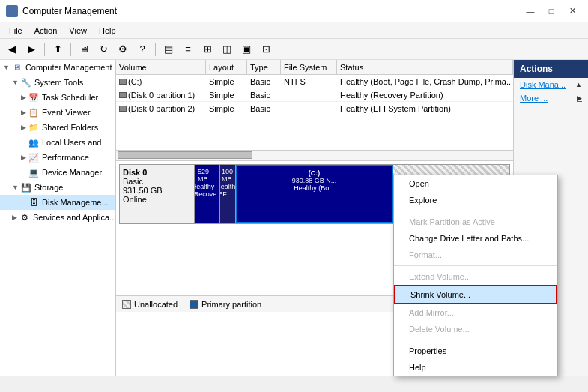 This screenshot has width=588, height=392. Describe the element at coordinates (58, 49) in the screenshot. I see `up-button: ⬆` at that location.